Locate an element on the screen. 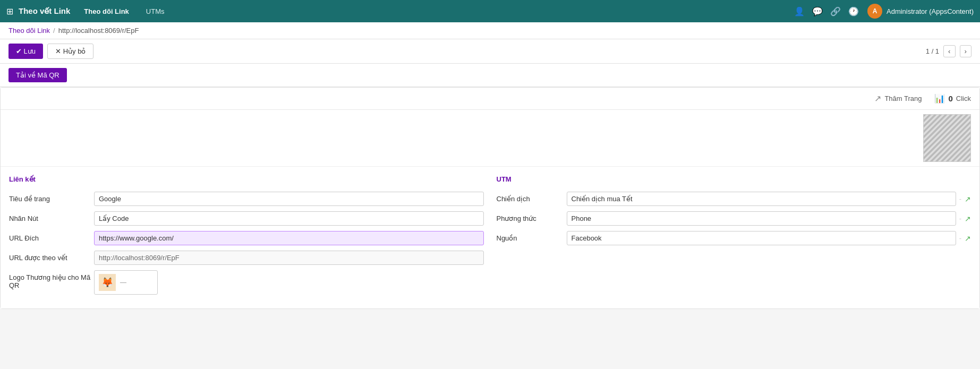 The image size is (980, 369). nguon-value: - ↗ is located at coordinates (769, 238).